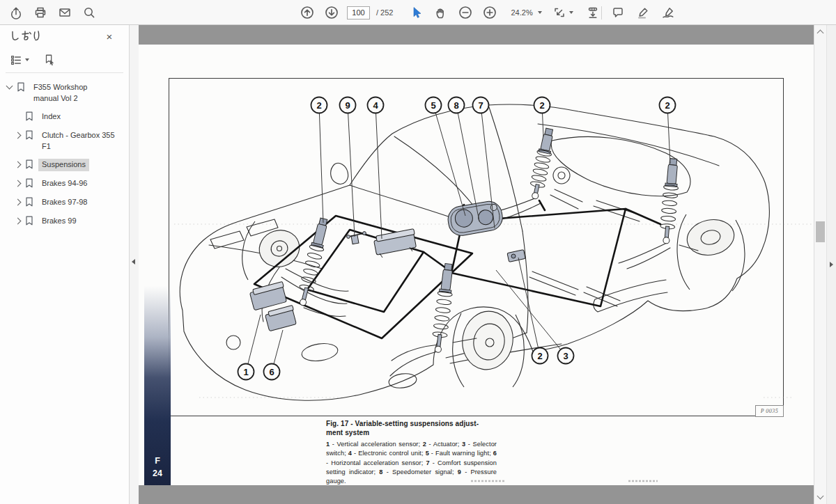 This screenshot has height=504, width=836. Describe the element at coordinates (16, 13) in the screenshot. I see `share-button` at that location.